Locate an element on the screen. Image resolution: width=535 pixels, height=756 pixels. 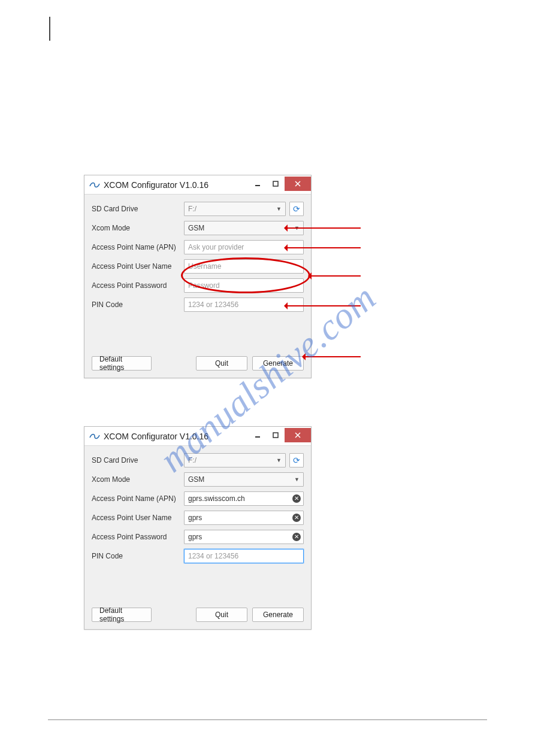
ap-pass-value: gprs is located at coordinates (195, 537).